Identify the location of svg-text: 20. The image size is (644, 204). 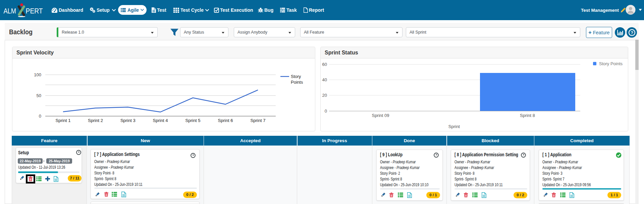
(325, 95).